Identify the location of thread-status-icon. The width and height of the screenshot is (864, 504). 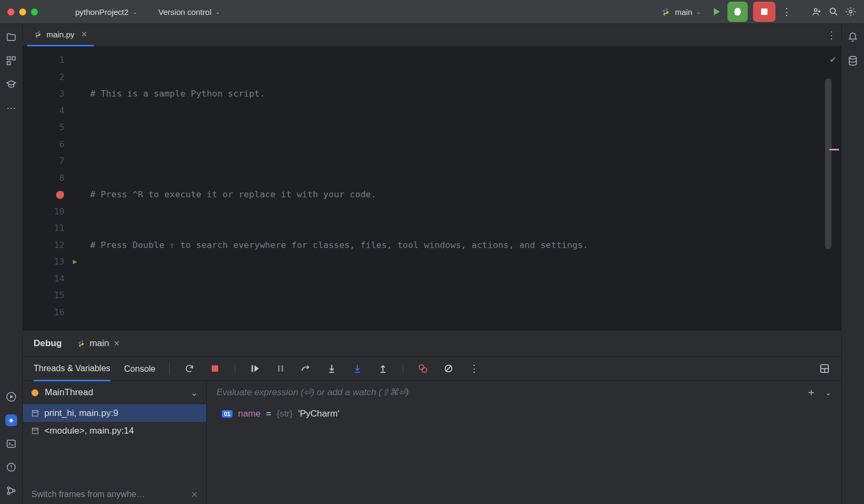
(35, 393).